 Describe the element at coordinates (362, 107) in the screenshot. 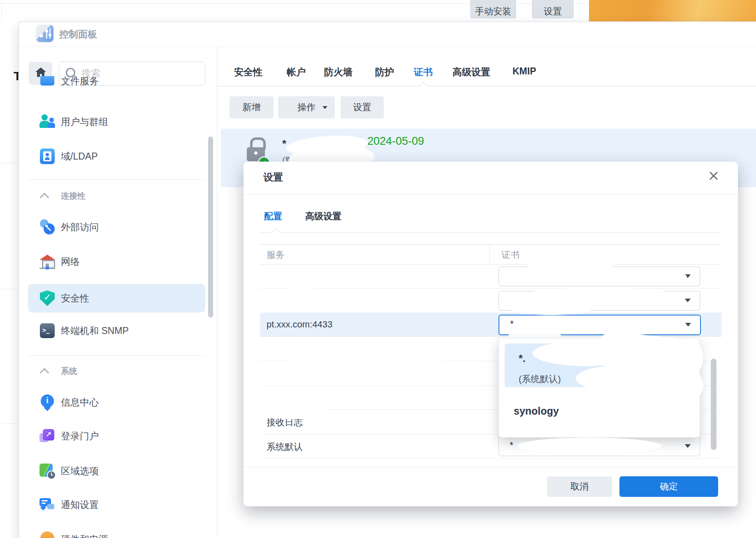

I see `settings-button: 设置` at that location.